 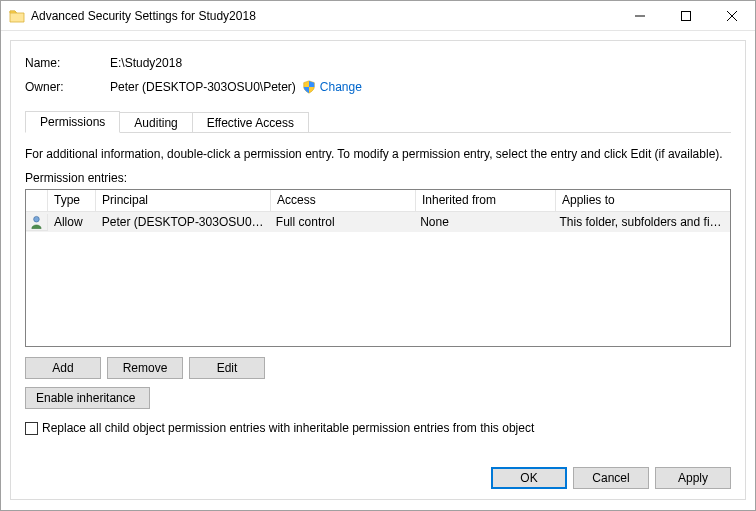 What do you see at coordinates (378, 222) in the screenshot?
I see `table-row: Allow Peter (DESKTOP-303OSU0\Pet... Full…` at bounding box center [378, 222].